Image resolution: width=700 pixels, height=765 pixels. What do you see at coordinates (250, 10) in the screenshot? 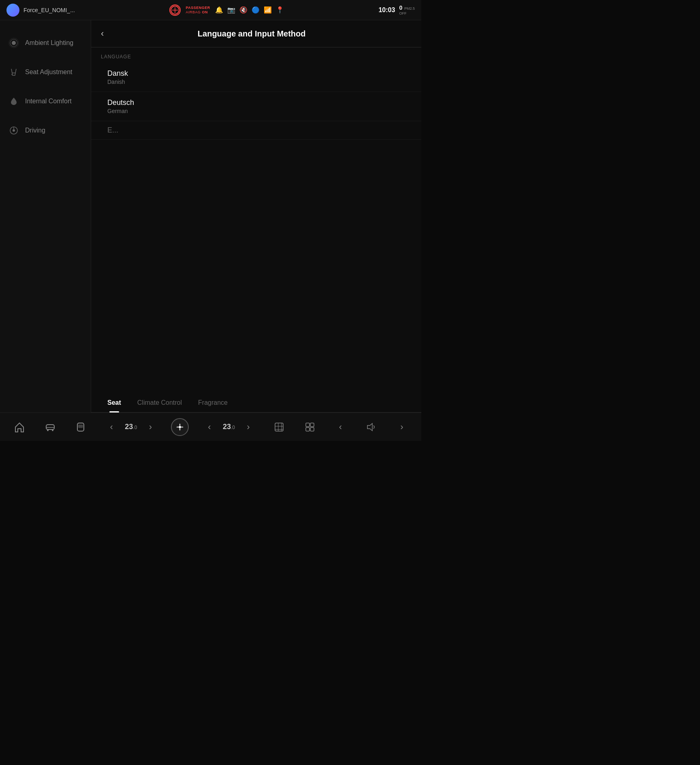
I see `status-icons: 🔔 📷 🔇 🔵 📶 📍` at bounding box center [250, 10].